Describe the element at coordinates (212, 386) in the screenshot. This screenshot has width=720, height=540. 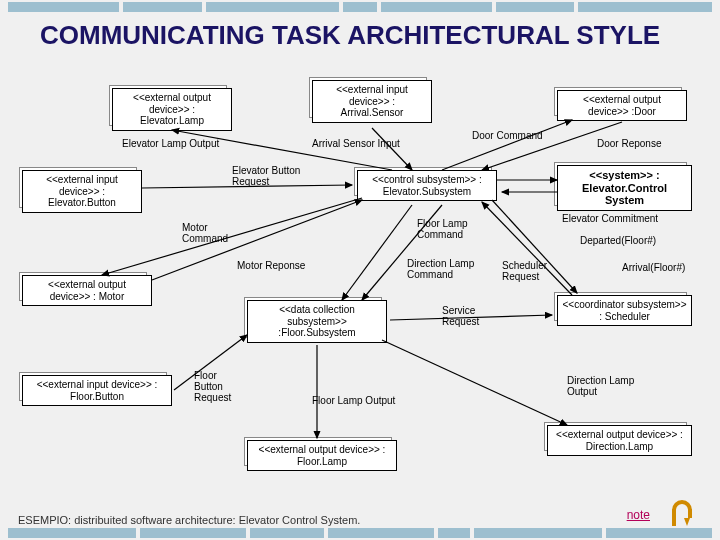
I see `label-floor-button-request: Floor Button Request` at that location.